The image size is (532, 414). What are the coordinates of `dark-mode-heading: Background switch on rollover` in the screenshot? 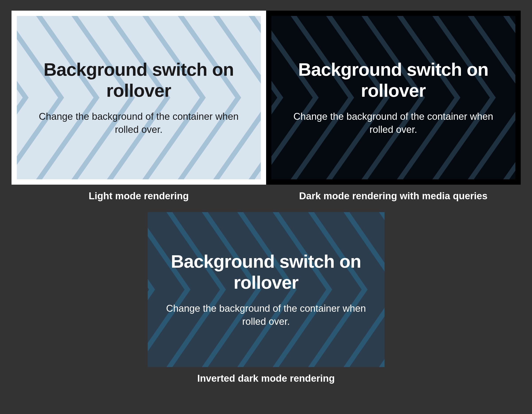 It's located at (393, 80).